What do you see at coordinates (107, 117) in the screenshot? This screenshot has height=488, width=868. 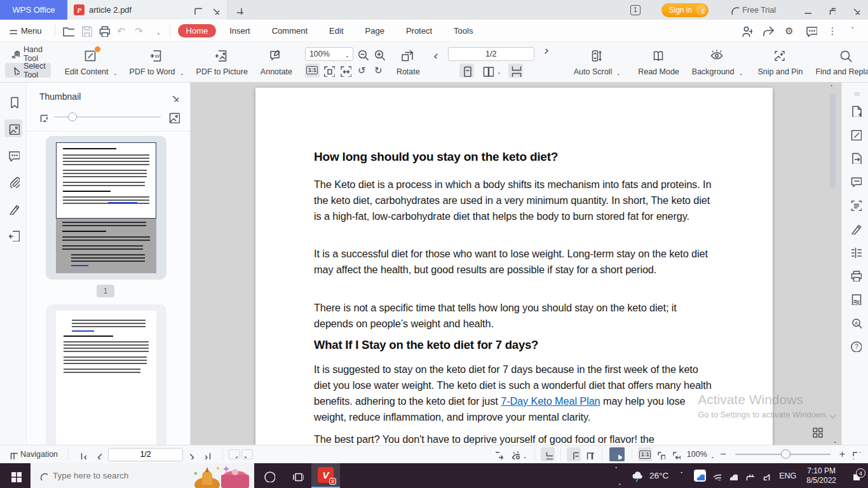 I see `slider-track` at bounding box center [107, 117].